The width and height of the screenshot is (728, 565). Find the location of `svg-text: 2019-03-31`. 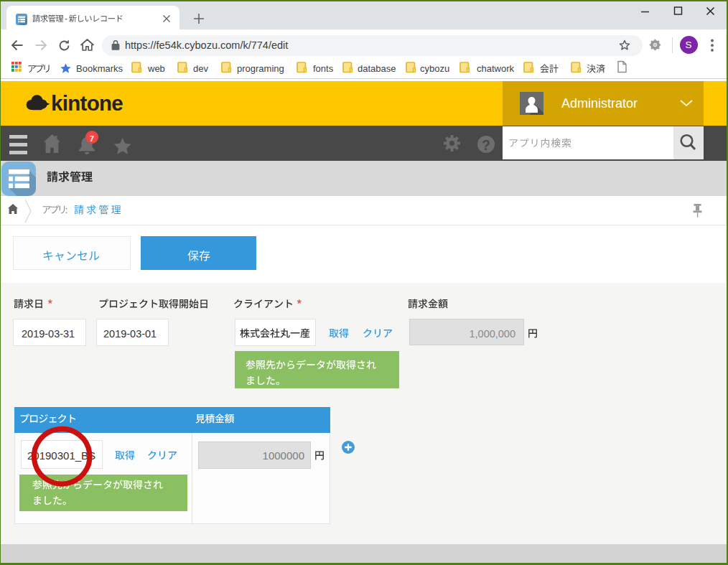

svg-text: 2019-03-31 is located at coordinates (48, 334).